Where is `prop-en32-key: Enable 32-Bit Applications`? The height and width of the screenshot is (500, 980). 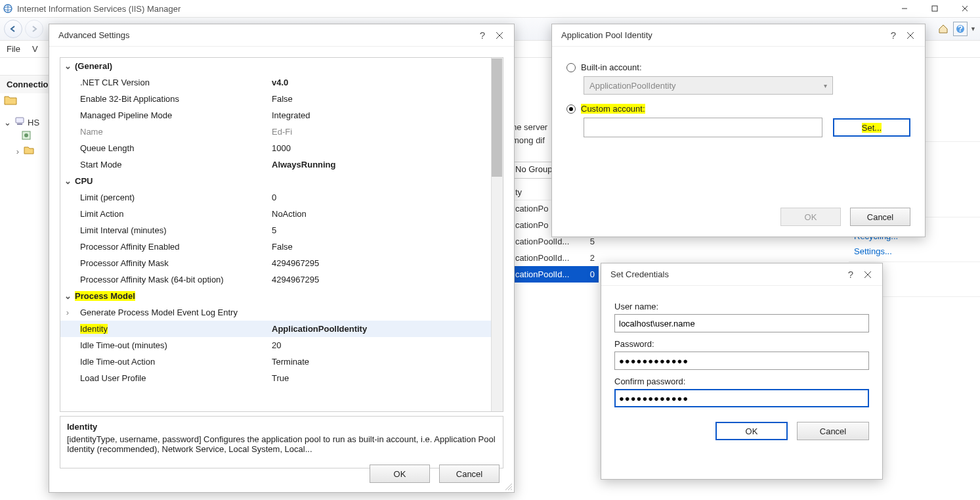 prop-en32-key: Enable 32-Bit Applications is located at coordinates (173, 99).